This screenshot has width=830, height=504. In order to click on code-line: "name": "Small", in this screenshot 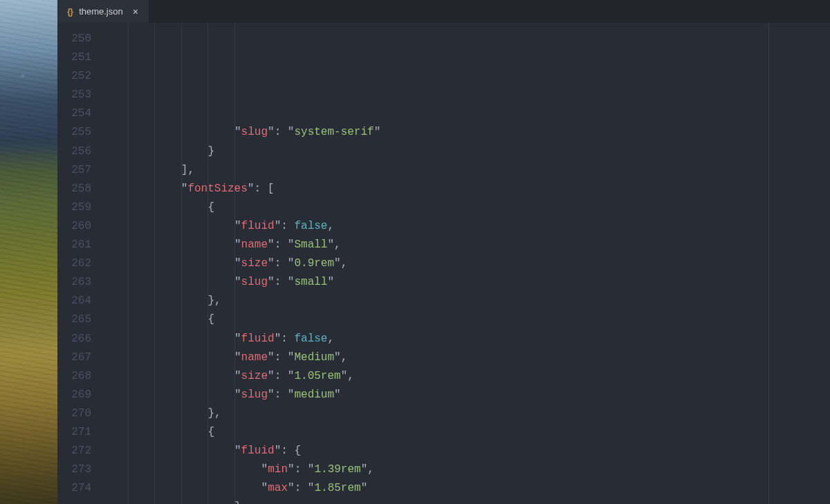, I will do `click(465, 245)`.